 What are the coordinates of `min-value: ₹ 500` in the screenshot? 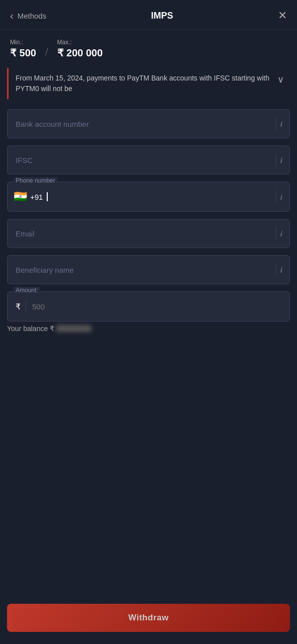 It's located at (23, 53).